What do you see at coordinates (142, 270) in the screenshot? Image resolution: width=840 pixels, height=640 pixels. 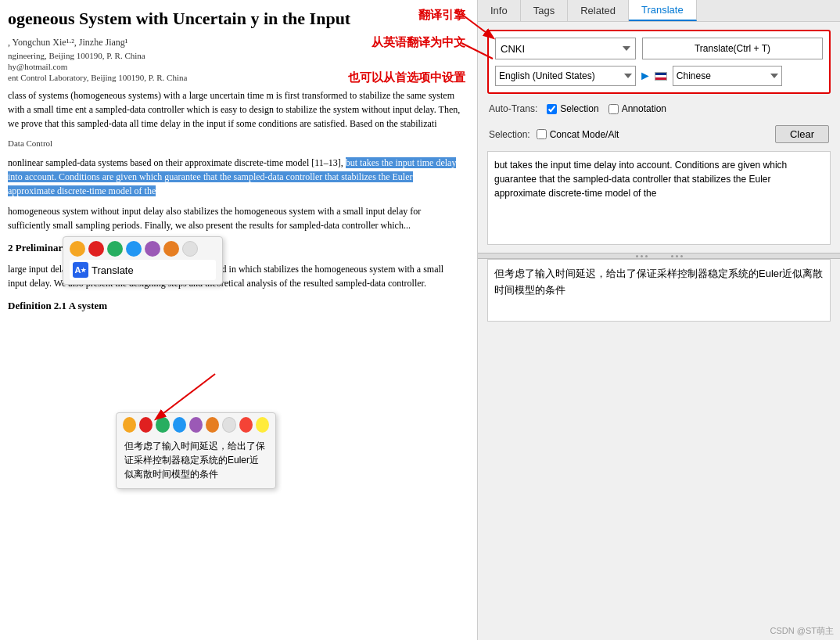 I see `translate-btn-row-top: A★ Translate` at bounding box center [142, 270].